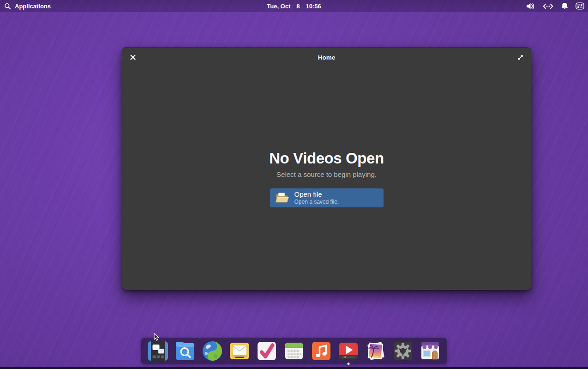 The width and height of the screenshot is (588, 369). Describe the element at coordinates (317, 194) in the screenshot. I see `open-file-label: Open file` at that location.